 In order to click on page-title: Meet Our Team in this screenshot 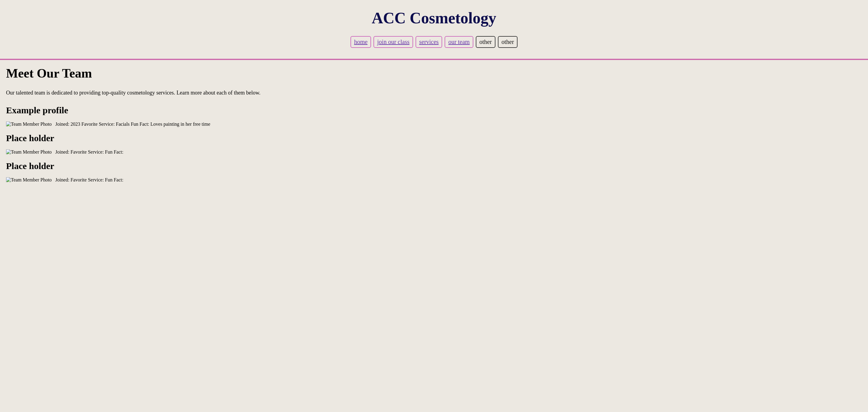, I will do `click(434, 73)`.